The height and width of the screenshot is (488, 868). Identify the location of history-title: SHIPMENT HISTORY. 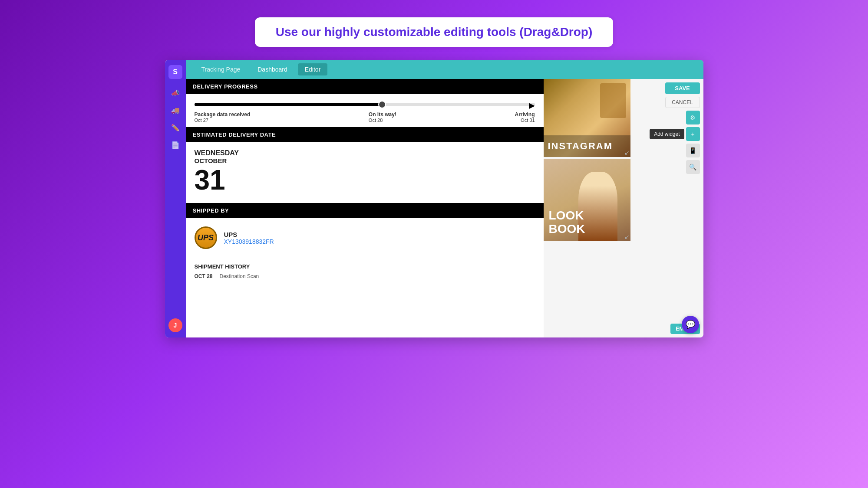
(365, 266).